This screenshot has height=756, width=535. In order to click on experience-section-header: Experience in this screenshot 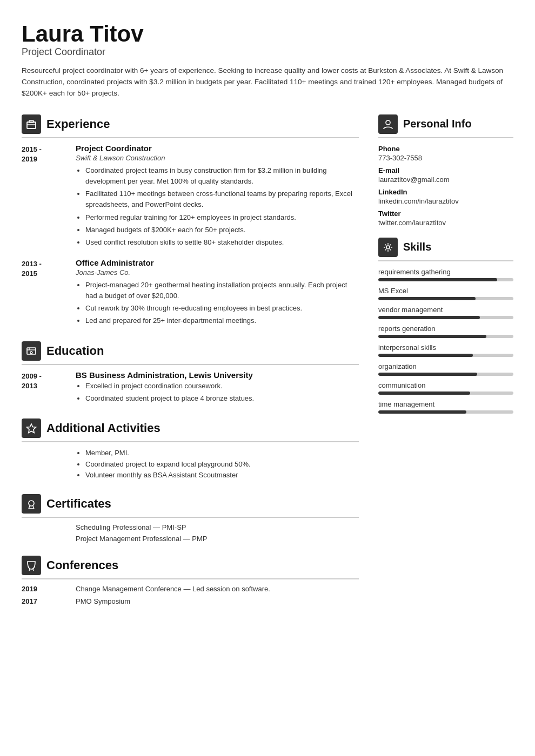, I will do `click(190, 126)`.